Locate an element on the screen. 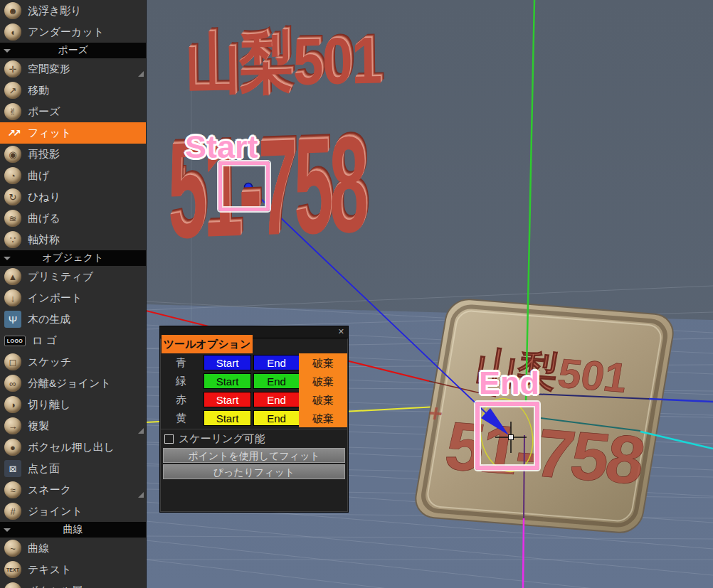 Image resolution: width=713 pixels, height=588 pixels. sidebar-item-label: ジョイント is located at coordinates (56, 512).